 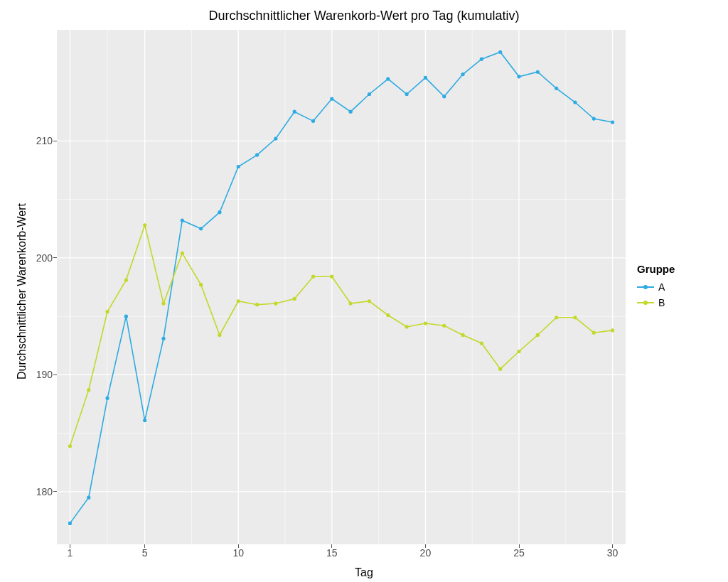 What do you see at coordinates (31, 141) in the screenshot?
I see `y-tick-label: 210` at bounding box center [31, 141].